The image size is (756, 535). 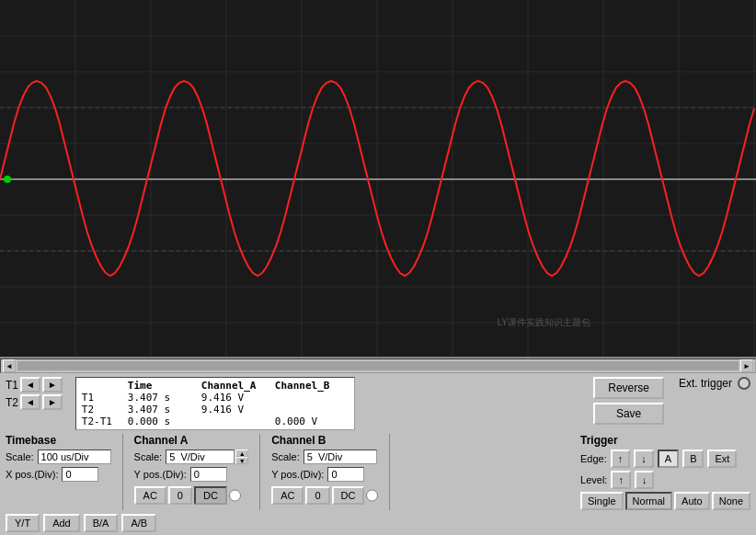 I want to click on meas-t2-row: T2 3.407 s 9.416 V, so click(x=215, y=410).